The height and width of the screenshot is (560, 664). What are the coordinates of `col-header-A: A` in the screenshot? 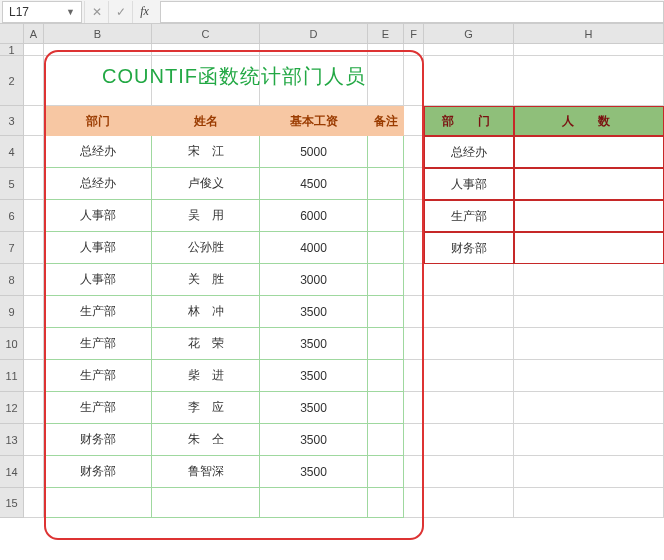 It's located at (34, 34).